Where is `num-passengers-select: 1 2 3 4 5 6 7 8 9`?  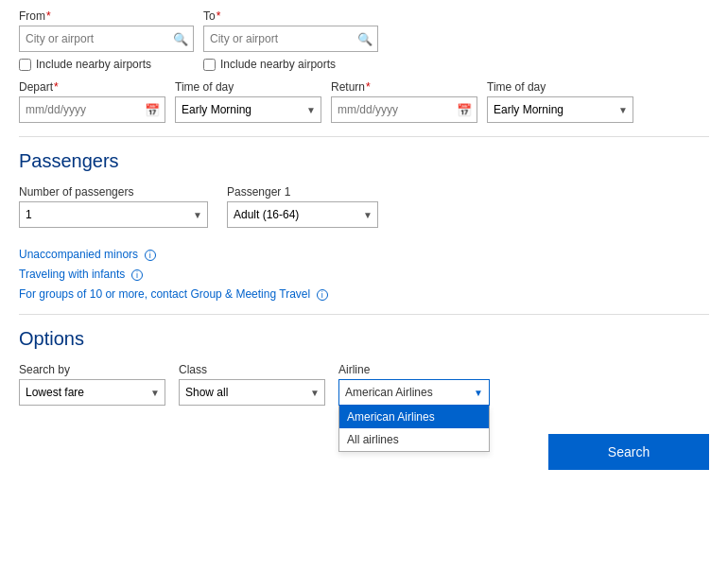 num-passengers-select: 1 2 3 4 5 6 7 8 9 is located at coordinates (113, 215).